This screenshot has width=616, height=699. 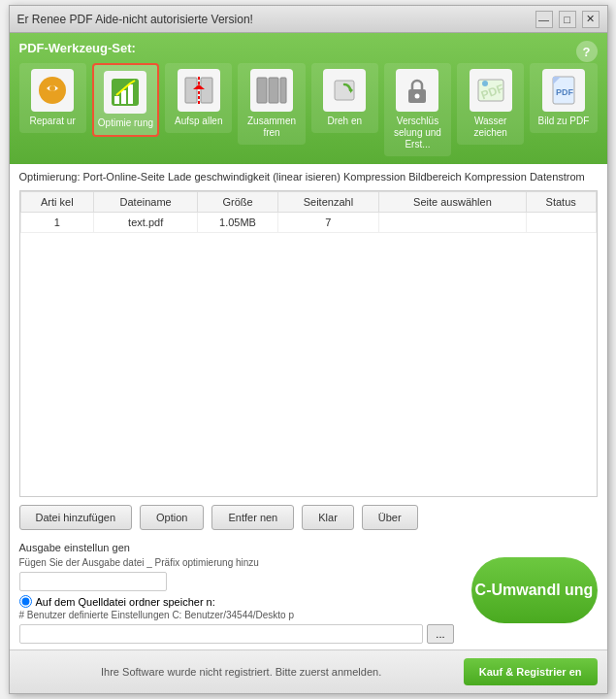 What do you see at coordinates (417, 133) in the screenshot?
I see `encrypt-label: Verschlüs selung und Erst...` at bounding box center [417, 133].